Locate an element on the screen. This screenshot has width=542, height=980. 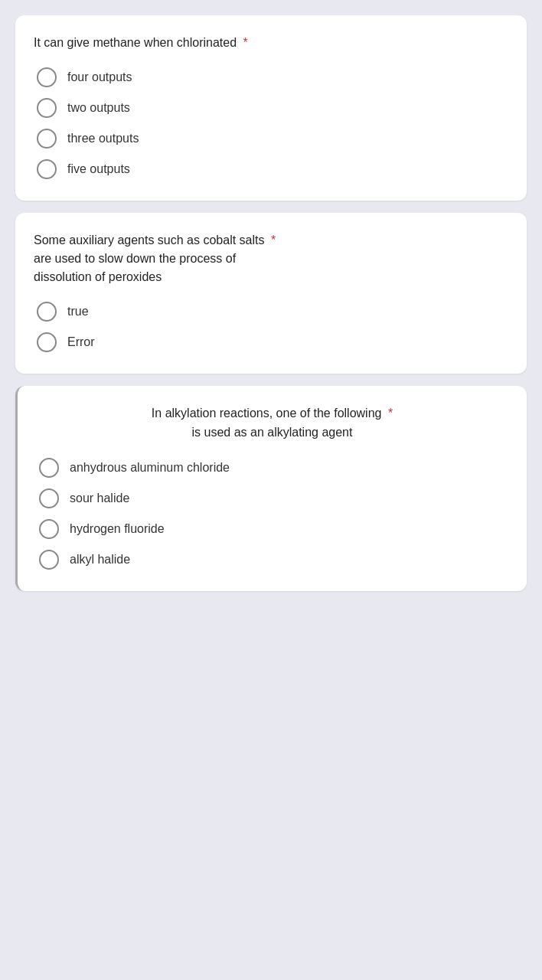
option-item-q3-d: alkyl halide is located at coordinates (274, 560).